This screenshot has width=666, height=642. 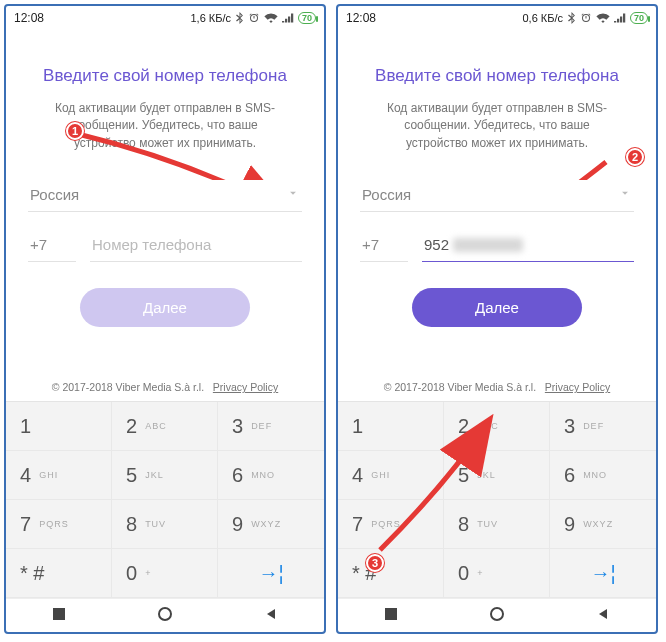 I want to click on annotation-badge-3: 3, so click(x=375, y=563).